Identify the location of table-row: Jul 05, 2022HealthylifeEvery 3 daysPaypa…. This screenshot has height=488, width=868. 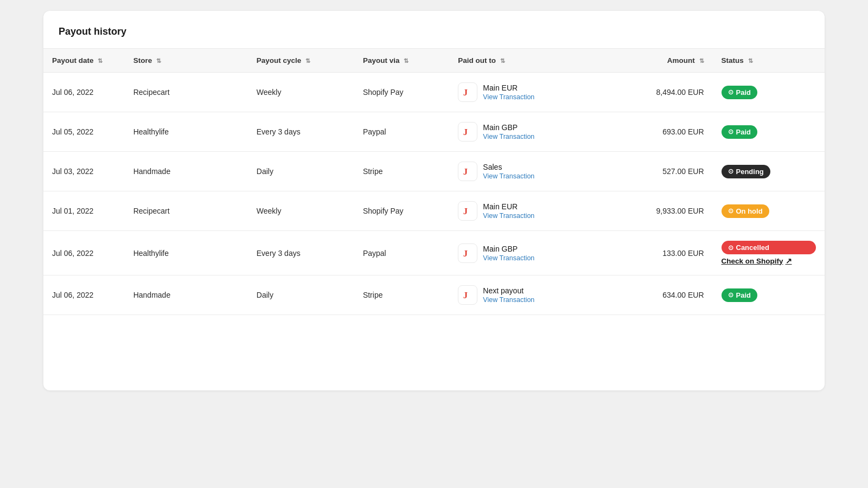
(434, 132).